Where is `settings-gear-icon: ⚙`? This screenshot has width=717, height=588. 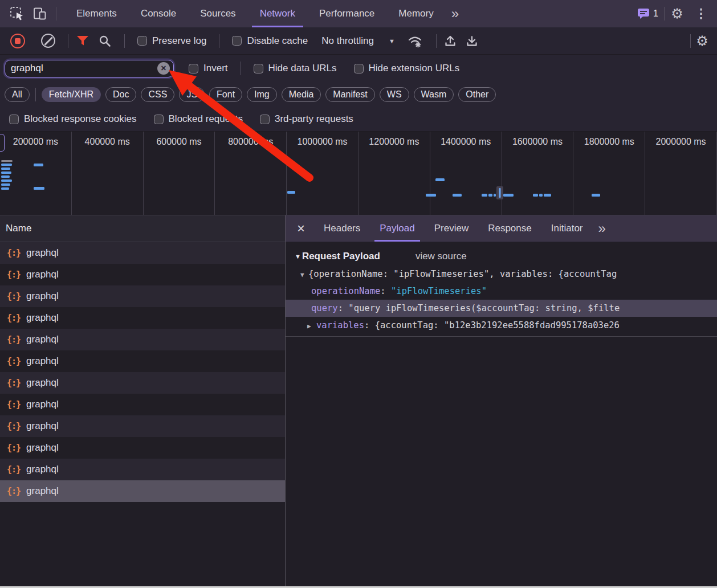
settings-gear-icon: ⚙ is located at coordinates (677, 14).